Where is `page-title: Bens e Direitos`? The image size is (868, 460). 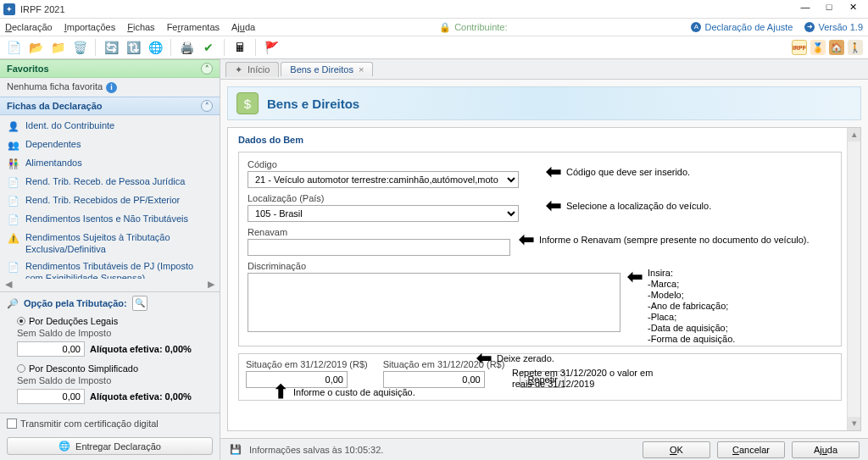 page-title: Bens e Direitos is located at coordinates (314, 103).